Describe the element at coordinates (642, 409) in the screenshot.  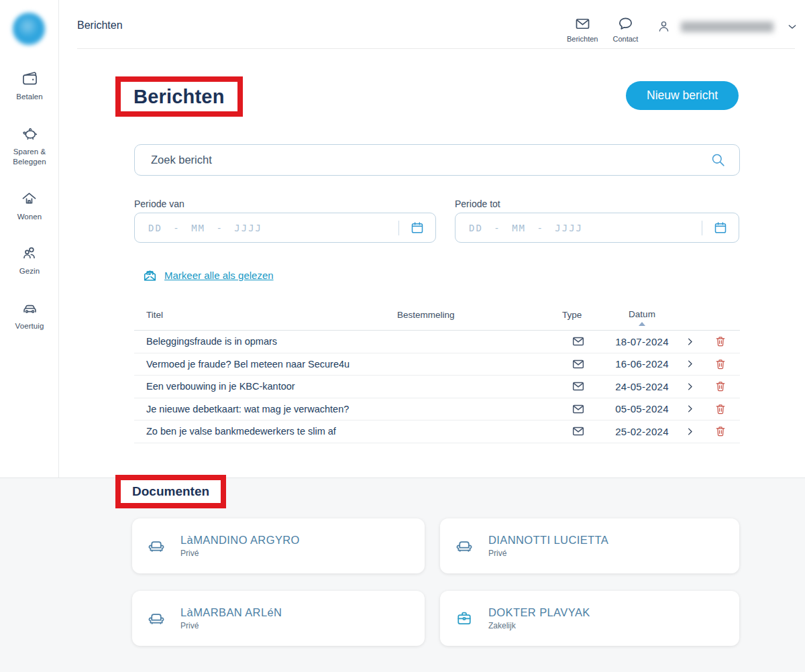
I see `message-date: 05-05-2024` at that location.